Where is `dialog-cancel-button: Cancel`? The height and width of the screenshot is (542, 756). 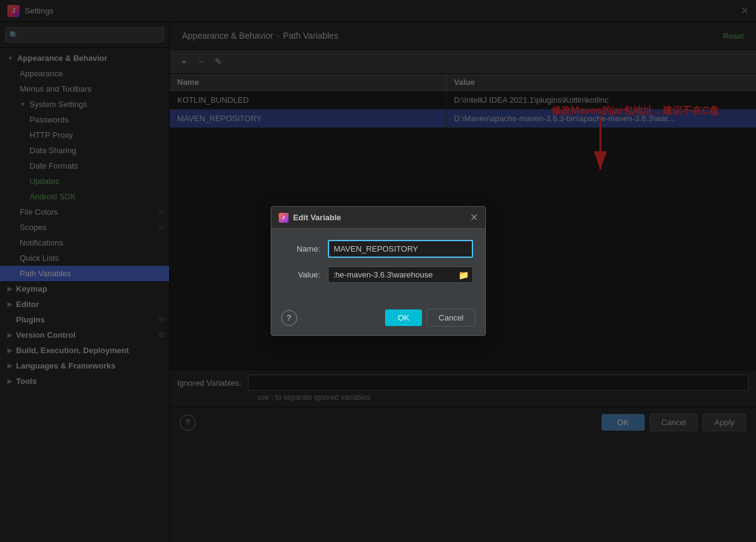
dialog-cancel-button: Cancel is located at coordinates (451, 317).